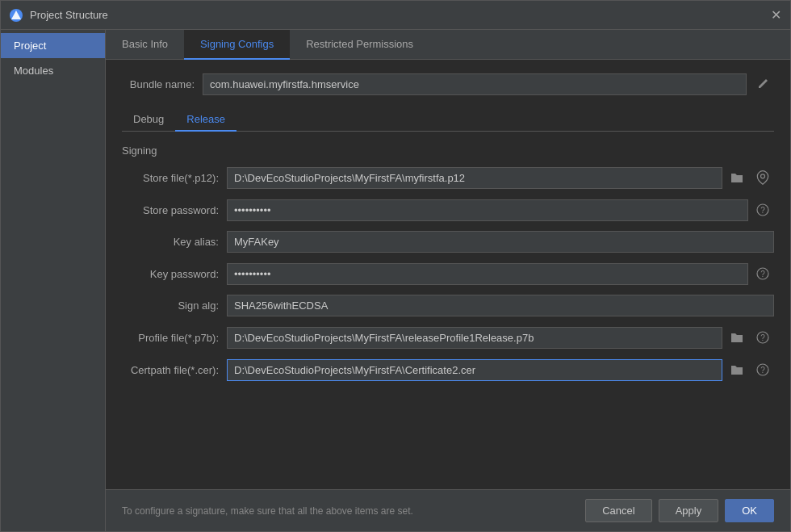 Image resolution: width=791 pixels, height=532 pixels. Describe the element at coordinates (488, 370) in the screenshot. I see `certpath-file-wrap` at that location.